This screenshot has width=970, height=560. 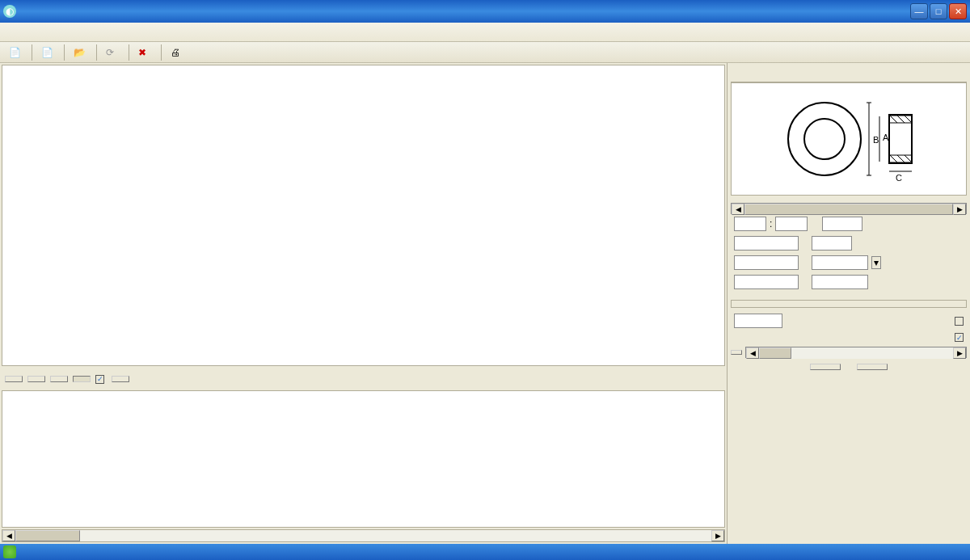 I want to click on date-input, so click(x=840, y=263).